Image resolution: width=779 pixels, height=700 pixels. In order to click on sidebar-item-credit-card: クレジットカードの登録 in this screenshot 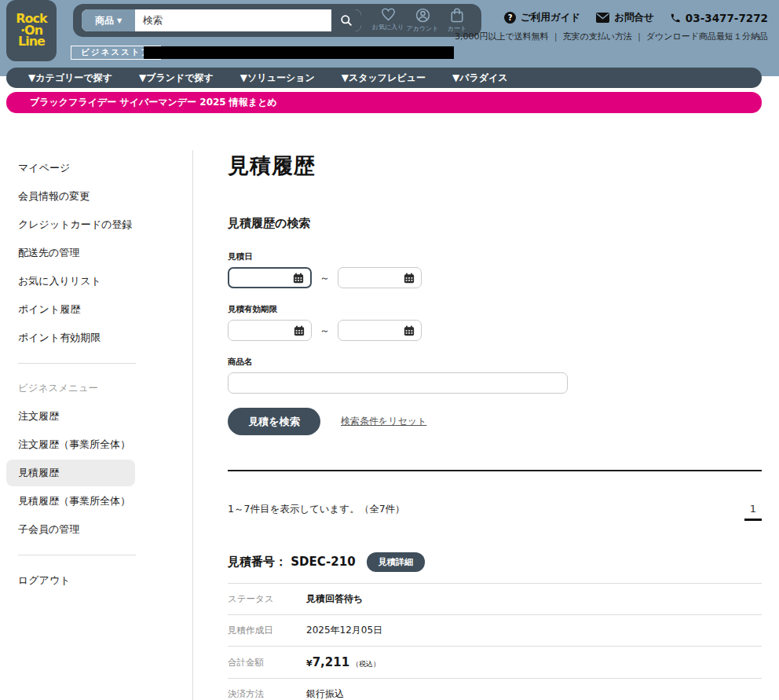, I will do `click(105, 225)`.